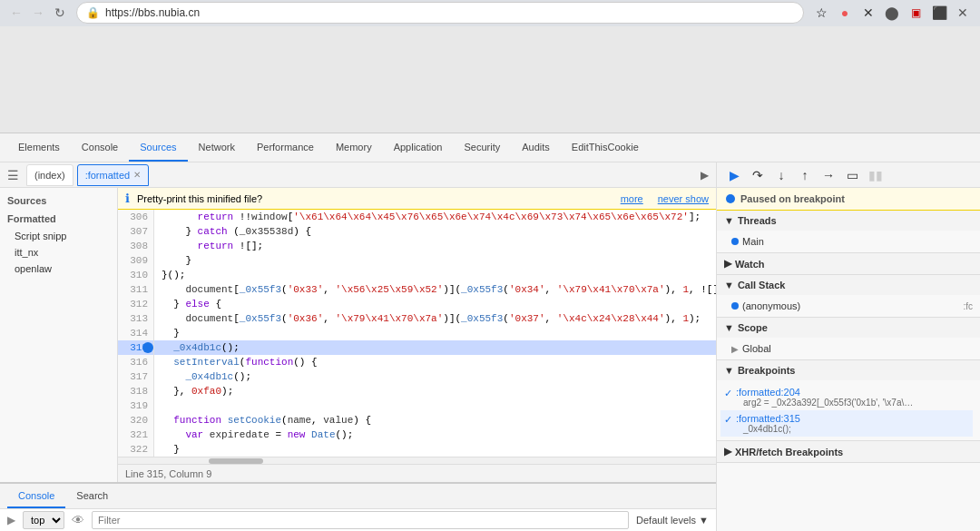 This screenshot has height=531, width=980. What do you see at coordinates (417, 473) in the screenshot?
I see `status-bar: Line 315, Column 9` at bounding box center [417, 473].